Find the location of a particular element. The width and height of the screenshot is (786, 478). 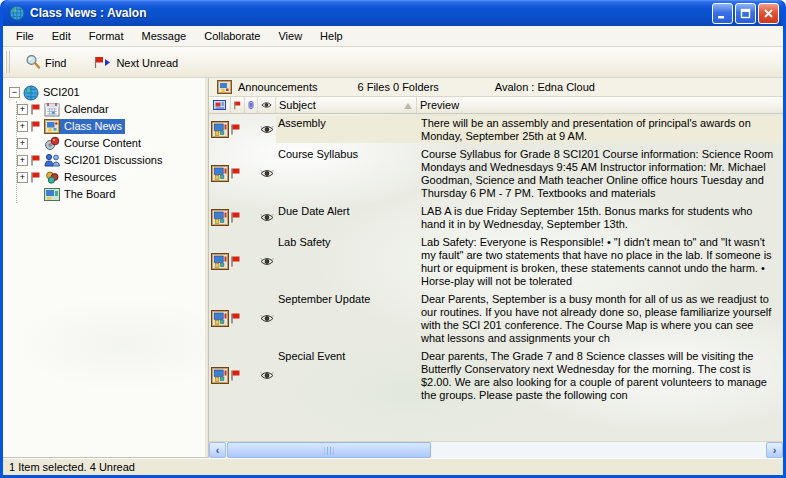

menu-item-view: View is located at coordinates (290, 36).